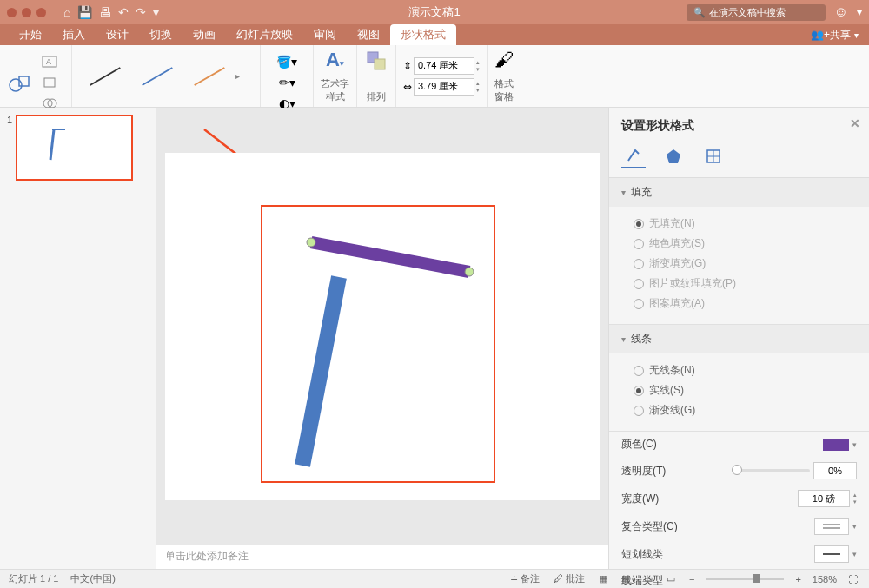 The image size is (869, 588). Describe the element at coordinates (832, 554) in the screenshot. I see `dash-type-combo` at that location.